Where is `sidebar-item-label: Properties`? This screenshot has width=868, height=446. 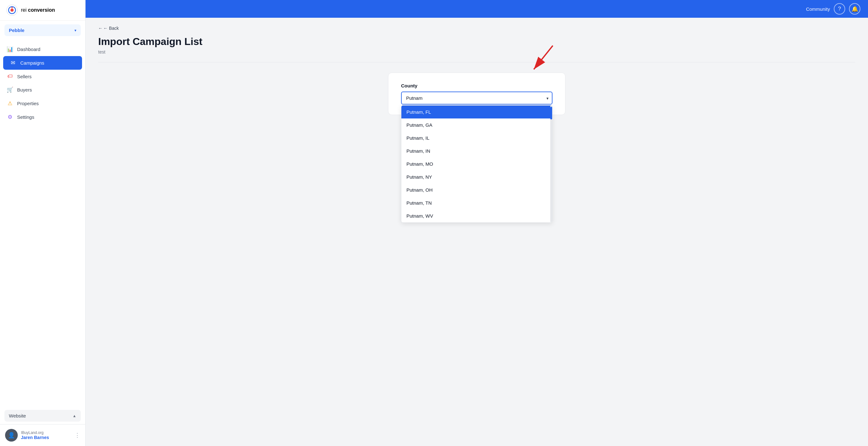
sidebar-item-label: Properties is located at coordinates (28, 103).